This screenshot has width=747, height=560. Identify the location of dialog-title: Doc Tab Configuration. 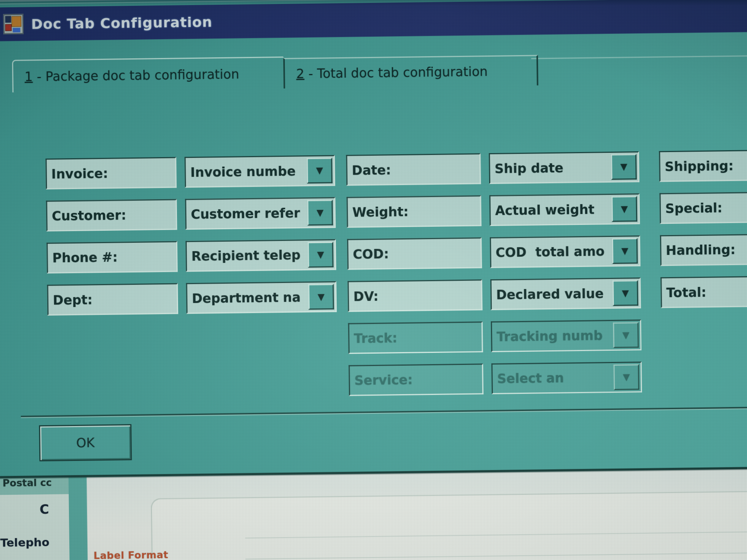
(122, 23).